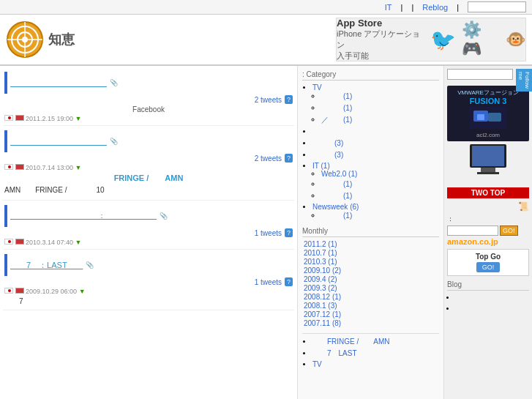  Describe the element at coordinates (149, 291) in the screenshot. I see `post-meta-4: 2009.10.29 06:00 ▼` at that location.